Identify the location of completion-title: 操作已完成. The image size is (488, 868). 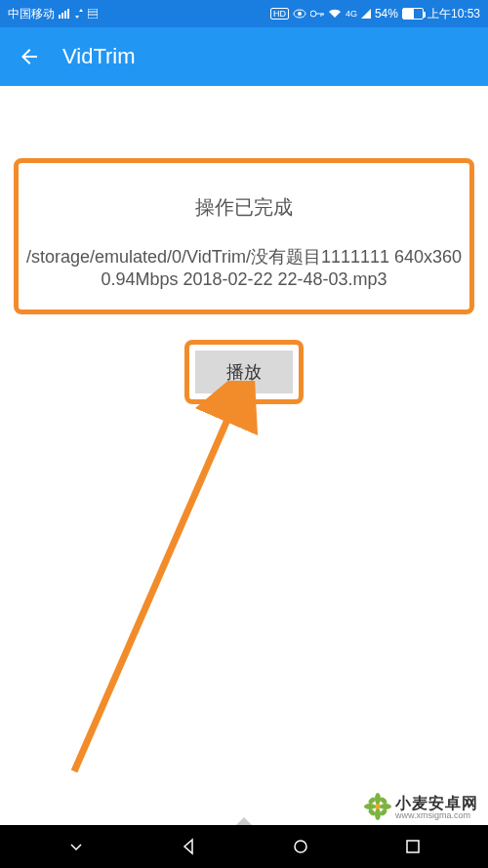
(244, 207).